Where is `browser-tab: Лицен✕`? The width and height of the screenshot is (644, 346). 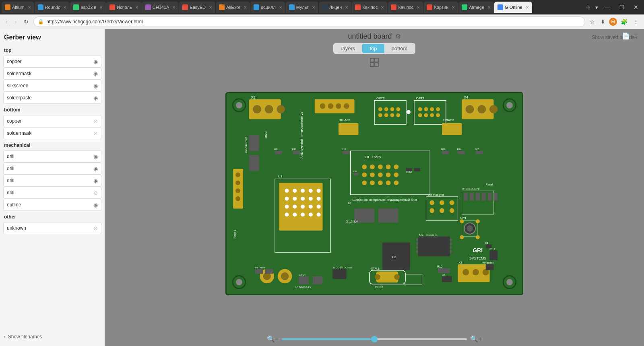
browser-tab: Лицен✕ is located at coordinates (335, 7).